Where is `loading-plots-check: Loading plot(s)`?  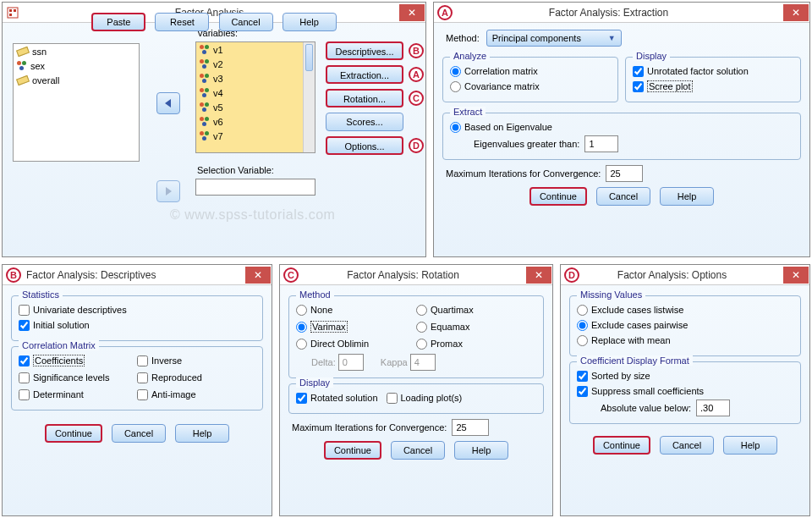
loading-plots-check: Loading plot(s) is located at coordinates (425, 398).